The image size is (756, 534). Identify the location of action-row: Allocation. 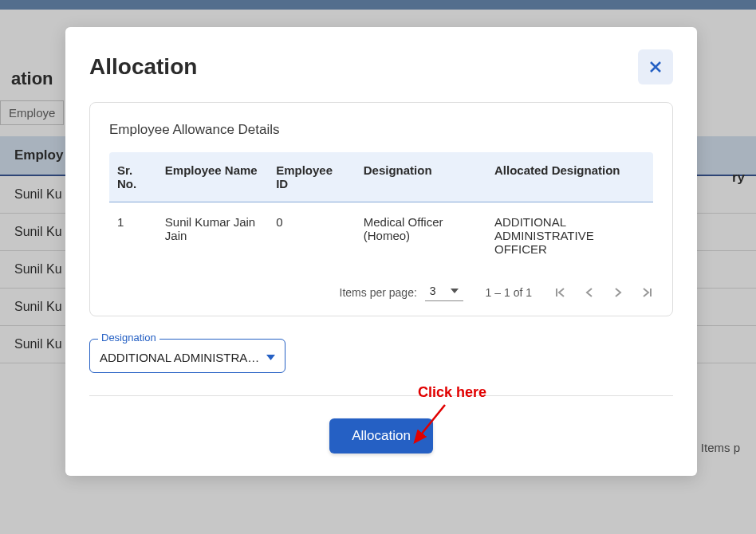
(381, 436).